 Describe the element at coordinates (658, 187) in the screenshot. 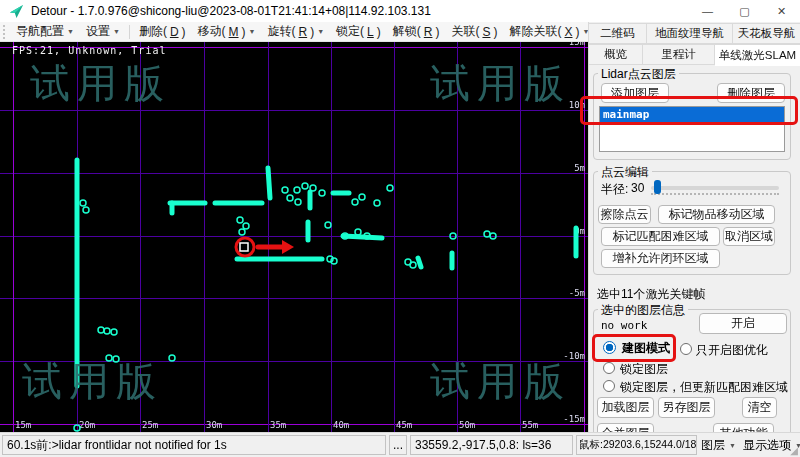

I see `radius-slider-handle` at that location.